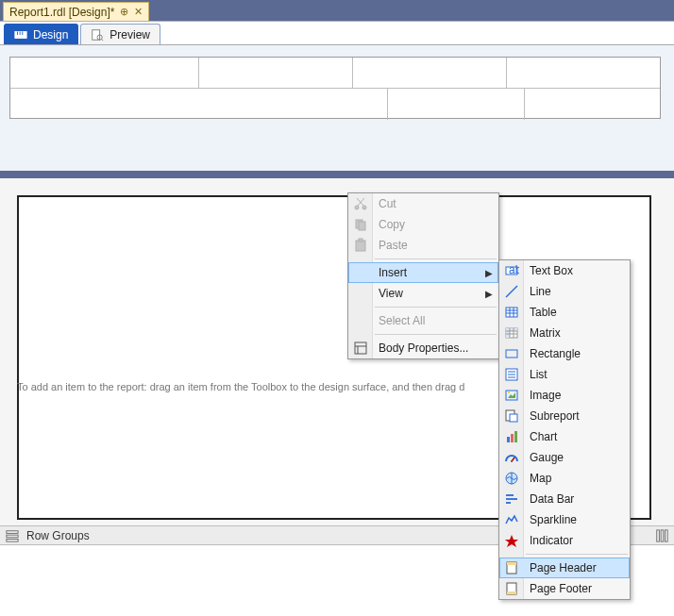 The height and width of the screenshot is (616, 674). What do you see at coordinates (546, 333) in the screenshot?
I see `insert-matrix-label: Matrix` at bounding box center [546, 333].